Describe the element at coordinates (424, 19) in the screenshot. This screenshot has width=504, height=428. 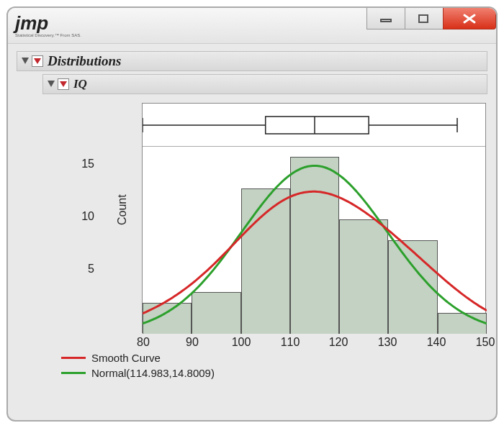
I see `maximize-icon` at that location.